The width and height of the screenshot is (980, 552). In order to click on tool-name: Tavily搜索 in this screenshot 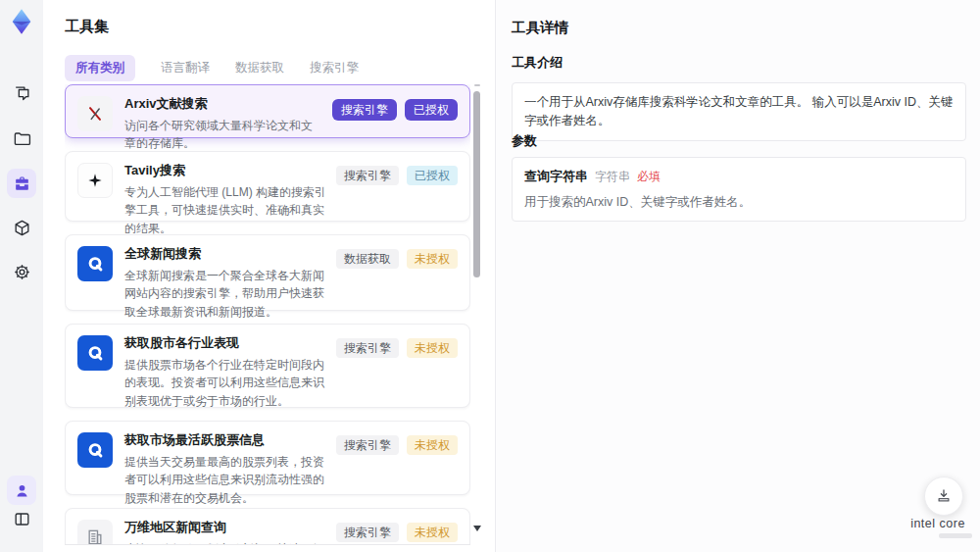, I will do `click(225, 171)`.